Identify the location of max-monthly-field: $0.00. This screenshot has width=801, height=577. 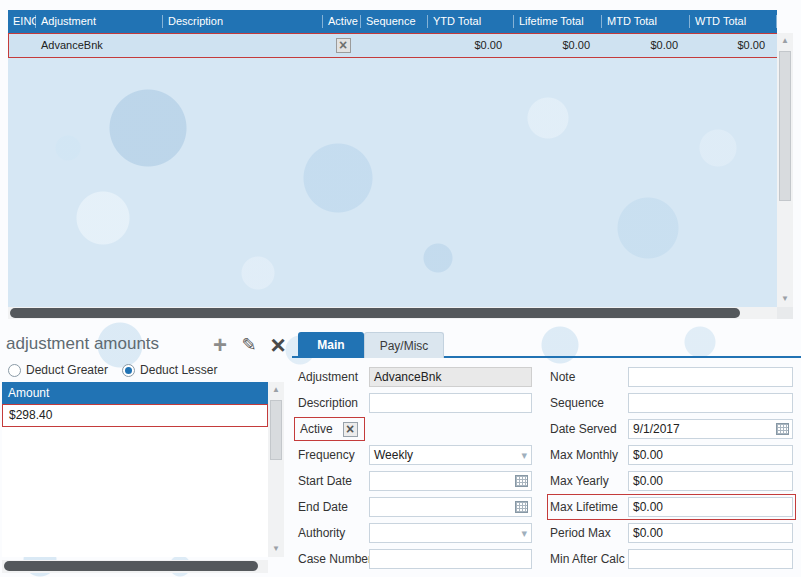
(710, 455).